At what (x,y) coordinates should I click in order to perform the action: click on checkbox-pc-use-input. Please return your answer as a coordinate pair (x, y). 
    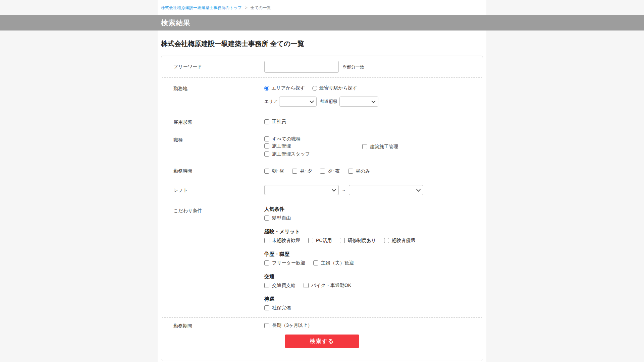
    Looking at the image, I should click on (311, 241).